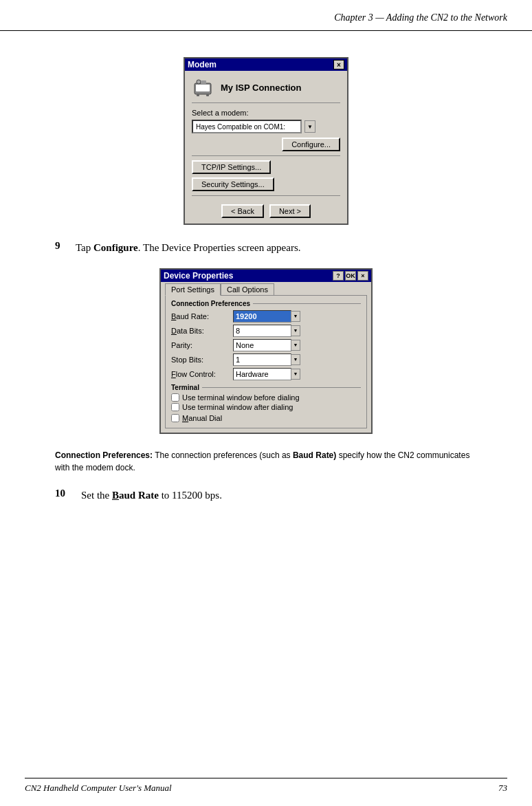 The image size is (532, 806). I want to click on page-footer: CN2 Handheld Computer User's Manual 73, so click(266, 785).